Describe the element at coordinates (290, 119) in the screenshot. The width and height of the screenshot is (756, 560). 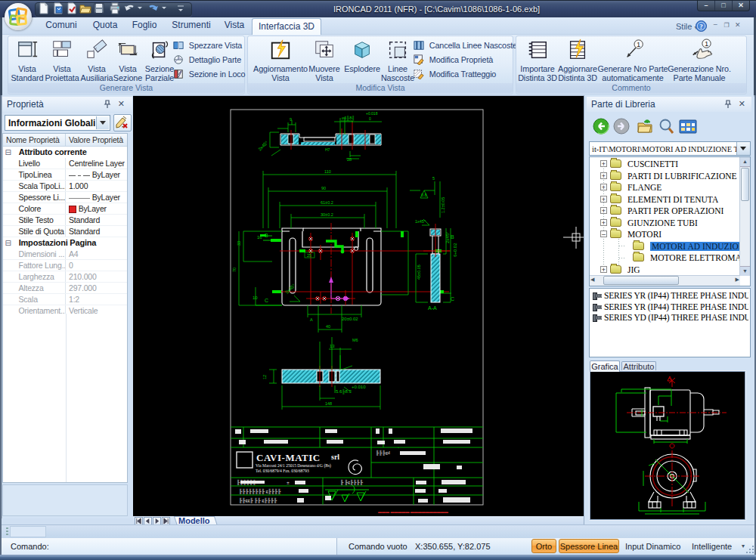
I see `svg-text: 9` at that location.